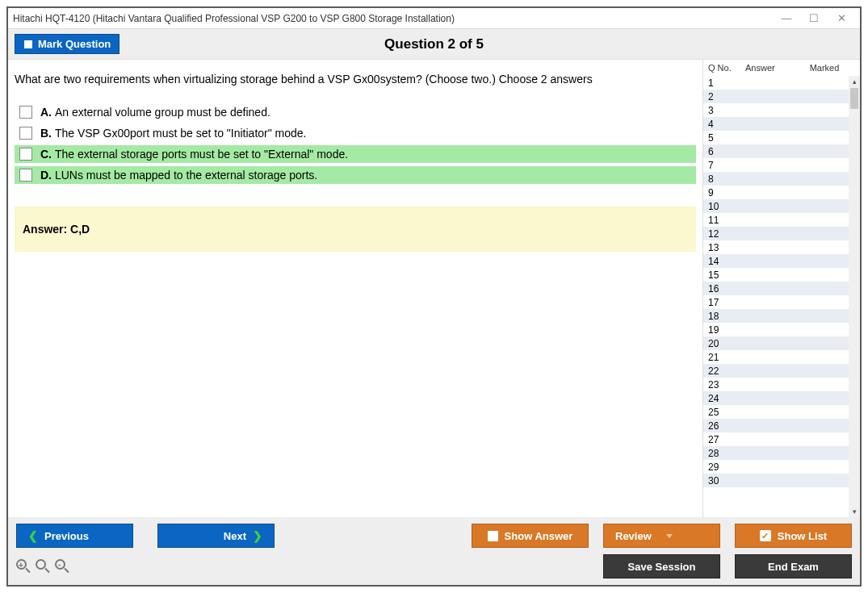  What do you see at coordinates (776, 481) in the screenshot?
I see `question-list-row: 30` at bounding box center [776, 481].